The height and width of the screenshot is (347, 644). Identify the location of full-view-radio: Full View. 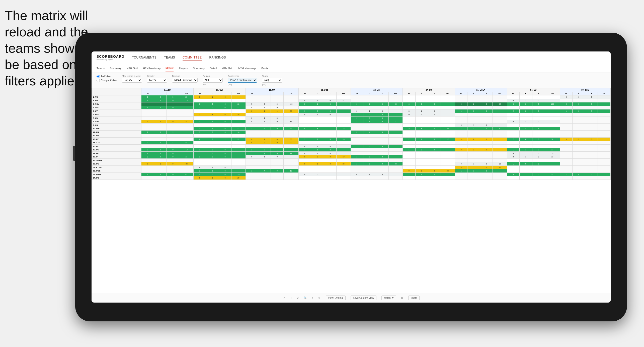
(107, 76).